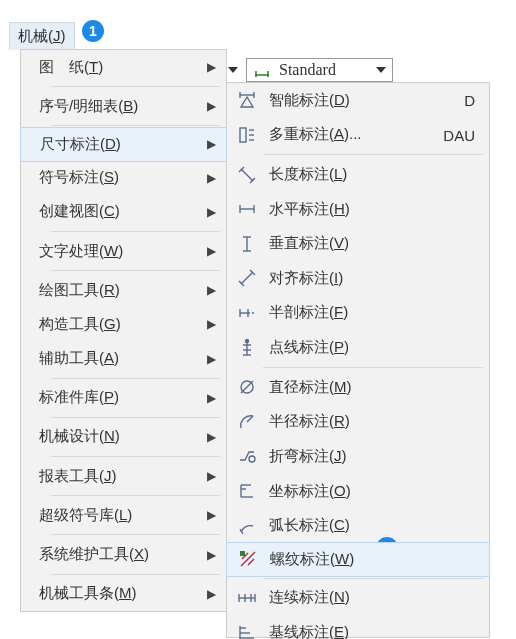 The width and height of the screenshot is (516, 639). Describe the element at coordinates (124, 398) in the screenshot. I see `menu-item: 标准件库(P)▶` at that location.